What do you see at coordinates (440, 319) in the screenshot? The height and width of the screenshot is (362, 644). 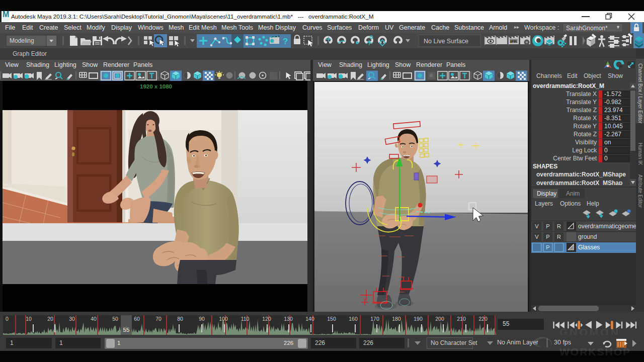 I see `svg-text: 200` at bounding box center [440, 319].